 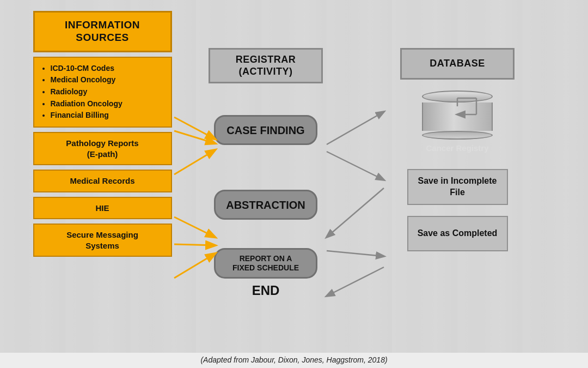 I want to click on registrar-header: REGISTRAR(ACTIVITY), so click(x=266, y=65).